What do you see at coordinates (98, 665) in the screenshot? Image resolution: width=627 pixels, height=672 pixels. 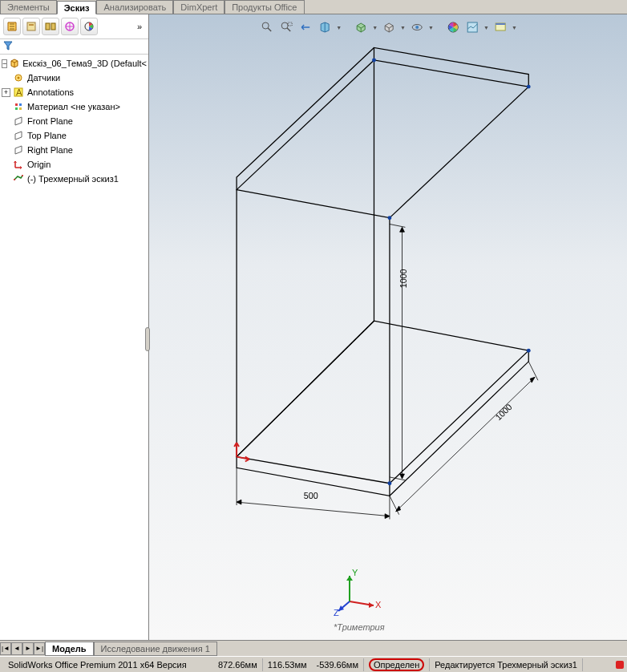 I see `status-app: SolidWorks Office Premium 2011 x64 Верси…` at bounding box center [98, 665].